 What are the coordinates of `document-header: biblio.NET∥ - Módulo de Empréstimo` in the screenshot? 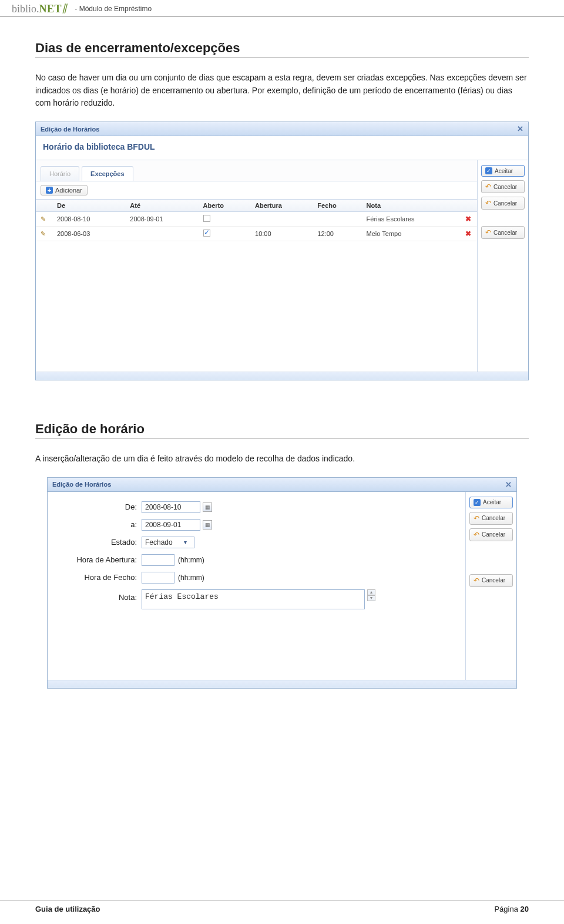 It's located at (282, 8).